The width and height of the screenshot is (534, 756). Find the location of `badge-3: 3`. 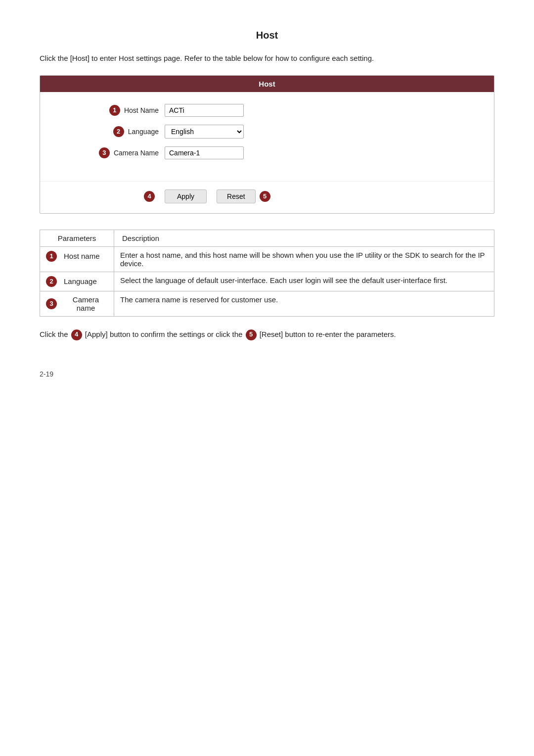

badge-3: 3 is located at coordinates (104, 153).